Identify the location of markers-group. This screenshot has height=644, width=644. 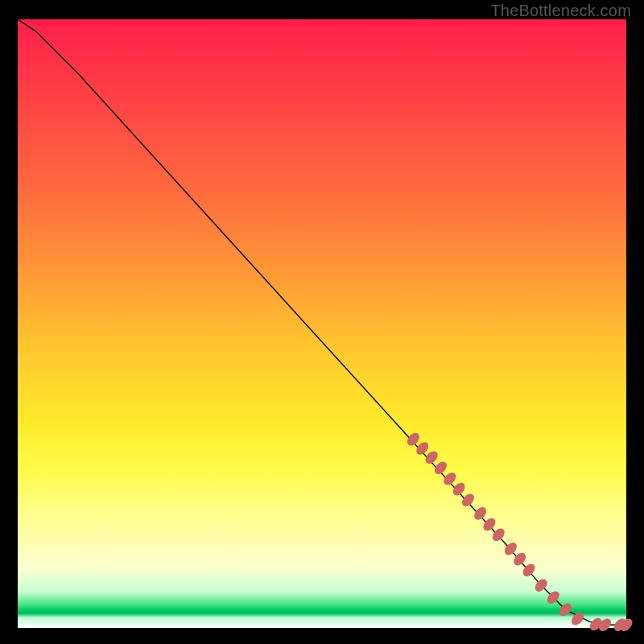
(520, 532).